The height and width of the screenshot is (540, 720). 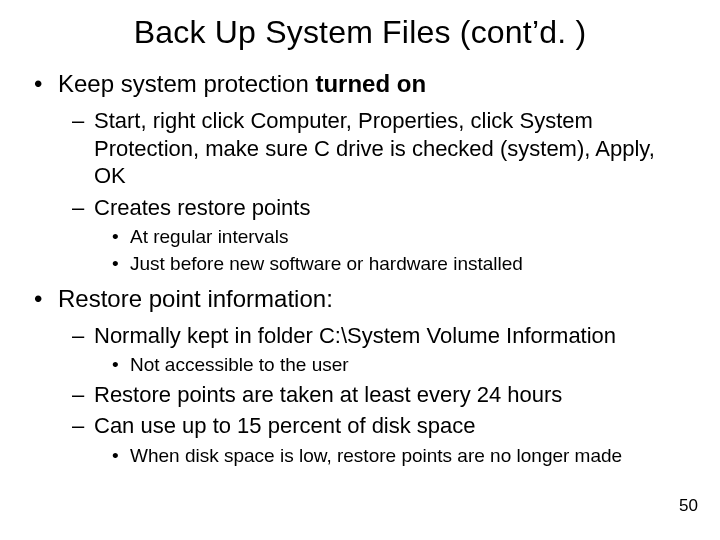 What do you see at coordinates (688, 506) in the screenshot?
I see `page-number: 50` at bounding box center [688, 506].